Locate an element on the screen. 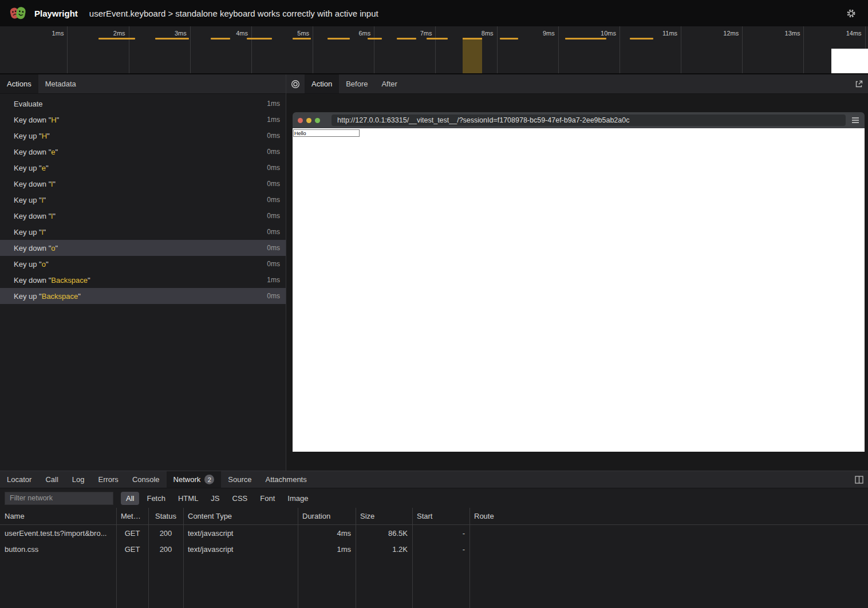 Image resolution: width=868 pixels, height=608 pixels. tab-before: Before is located at coordinates (357, 84).